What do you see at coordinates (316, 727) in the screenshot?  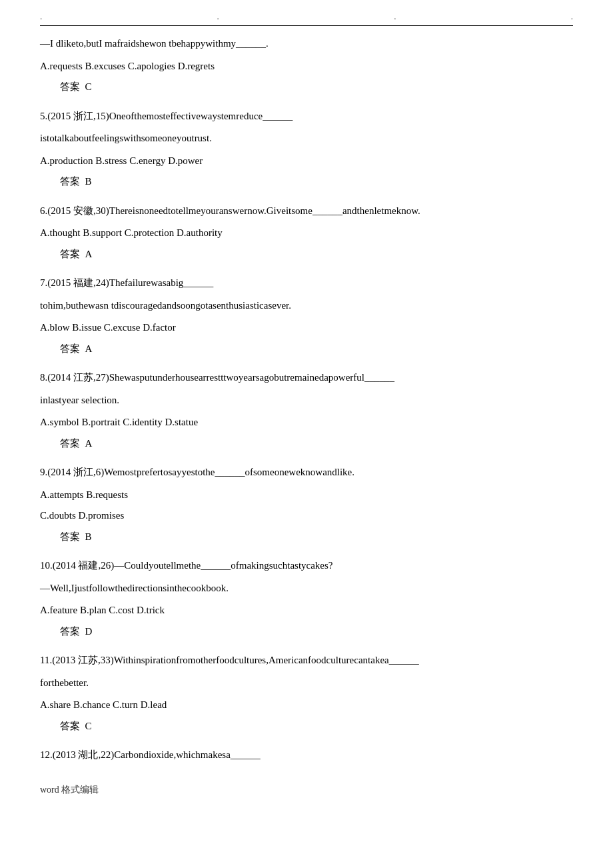 I see `question-11-answer: 答案 C` at bounding box center [316, 727].